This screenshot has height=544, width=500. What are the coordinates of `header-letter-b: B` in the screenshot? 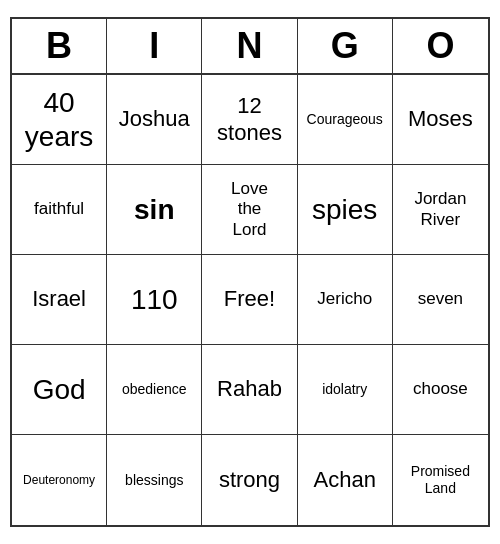 It's located at (60, 46).